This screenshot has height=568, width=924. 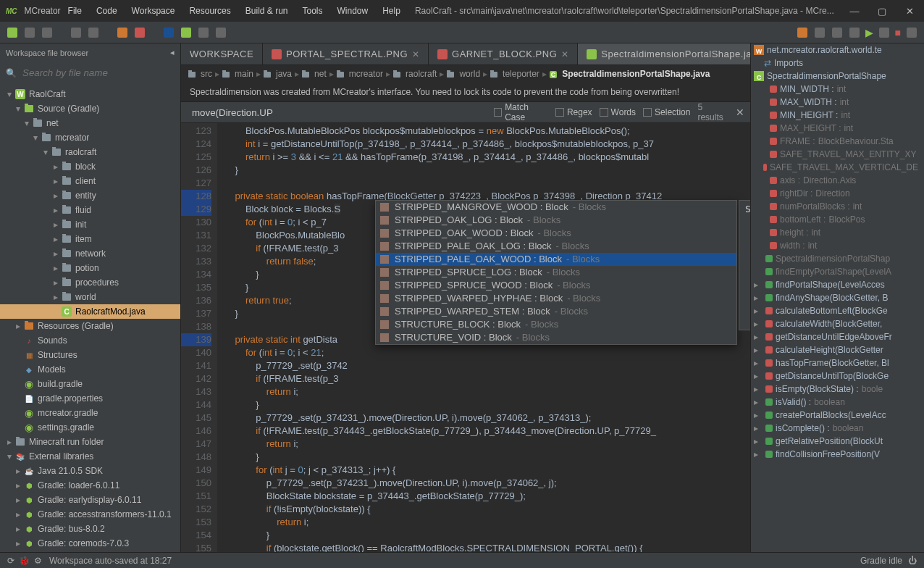 What do you see at coordinates (90, 312) in the screenshot?
I see `tree-item: CRaolcraftMod.java` at bounding box center [90, 312].